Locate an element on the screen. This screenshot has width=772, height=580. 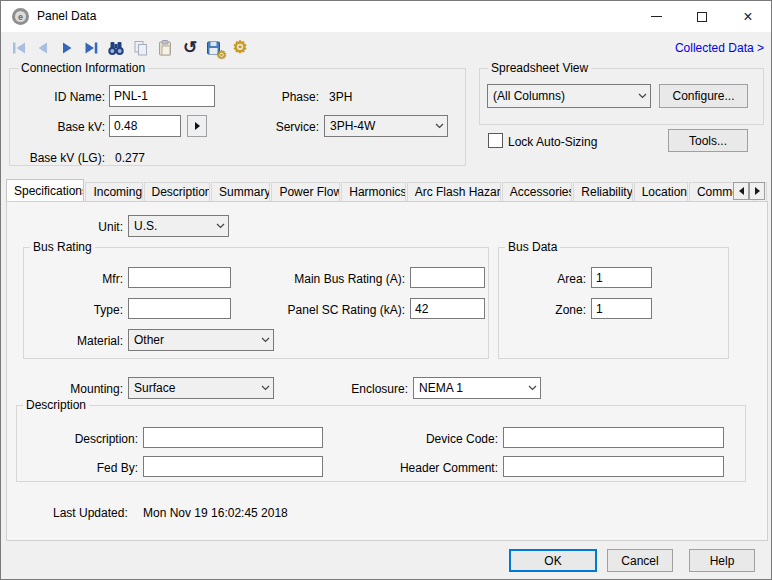
tab-specifications: Specifications is located at coordinates (45, 190).